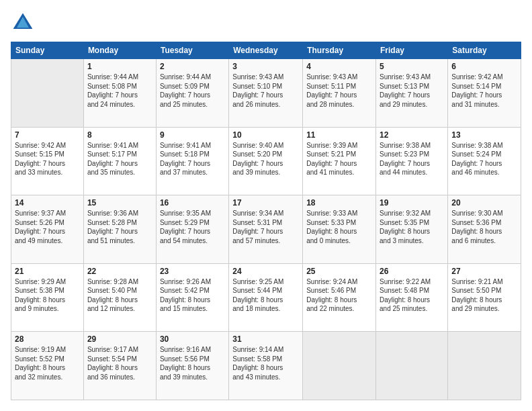 This screenshot has width=532, height=411. Describe the element at coordinates (339, 203) in the screenshot. I see `day-number: 18` at that location.